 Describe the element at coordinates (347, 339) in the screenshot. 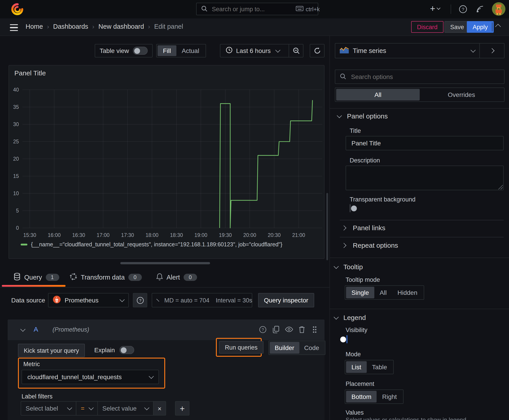

I see `legend-visibility-toggle` at that location.